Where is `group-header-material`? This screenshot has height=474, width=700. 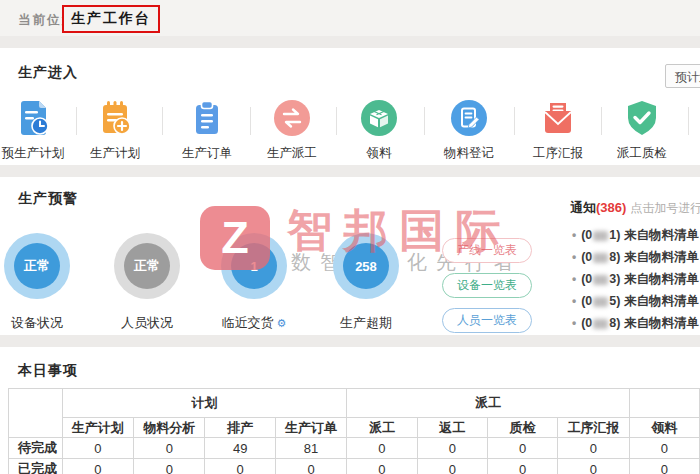 group-header-material is located at coordinates (664, 404).